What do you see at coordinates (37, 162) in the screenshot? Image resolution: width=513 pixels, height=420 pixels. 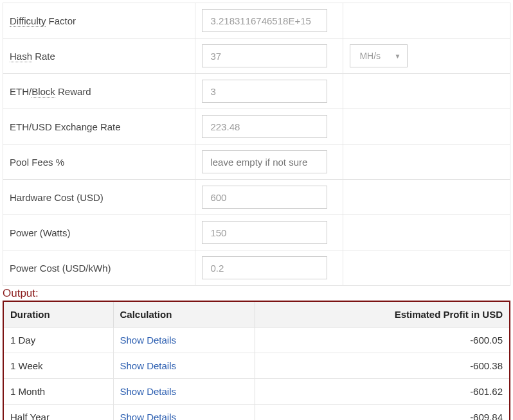 I see `label-text: Pool Fees %` at bounding box center [37, 162].